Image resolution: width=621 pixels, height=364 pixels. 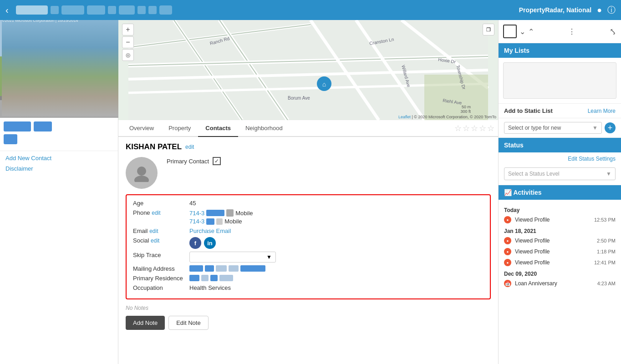 What do you see at coordinates (160, 213) in the screenshot?
I see `phone-label: Phone edit` at bounding box center [160, 213].